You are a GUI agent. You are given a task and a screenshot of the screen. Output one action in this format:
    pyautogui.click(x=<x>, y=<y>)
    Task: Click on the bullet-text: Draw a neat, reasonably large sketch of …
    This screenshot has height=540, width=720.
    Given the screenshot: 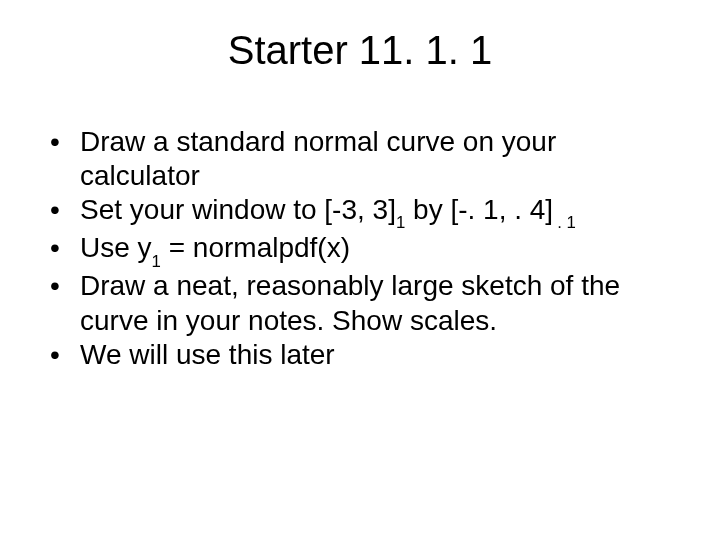 What is the action you would take?
    pyautogui.click(x=350, y=302)
    